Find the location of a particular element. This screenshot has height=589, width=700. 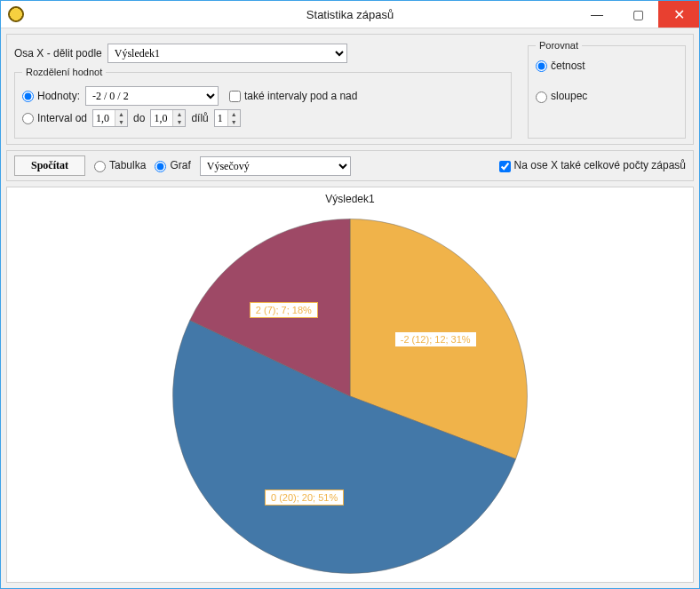

dilu-spin: ▲▼ is located at coordinates (227, 118).